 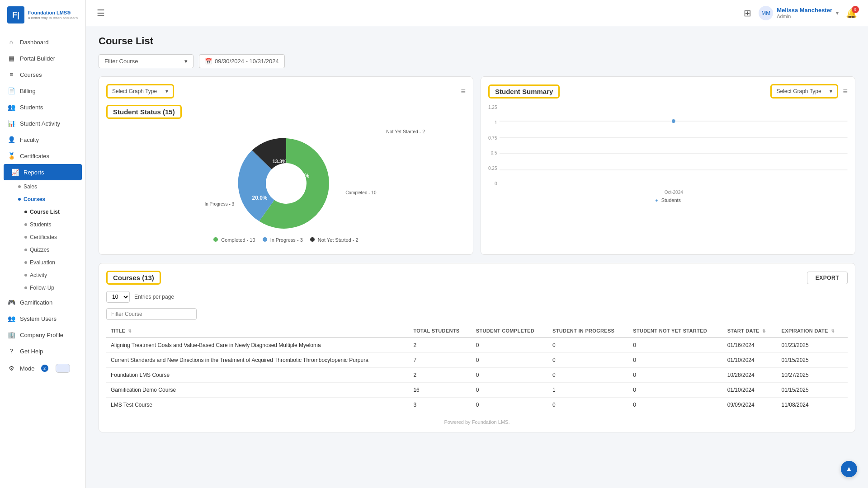 I want to click on sidebar-label-mode: Mode, so click(x=27, y=369).